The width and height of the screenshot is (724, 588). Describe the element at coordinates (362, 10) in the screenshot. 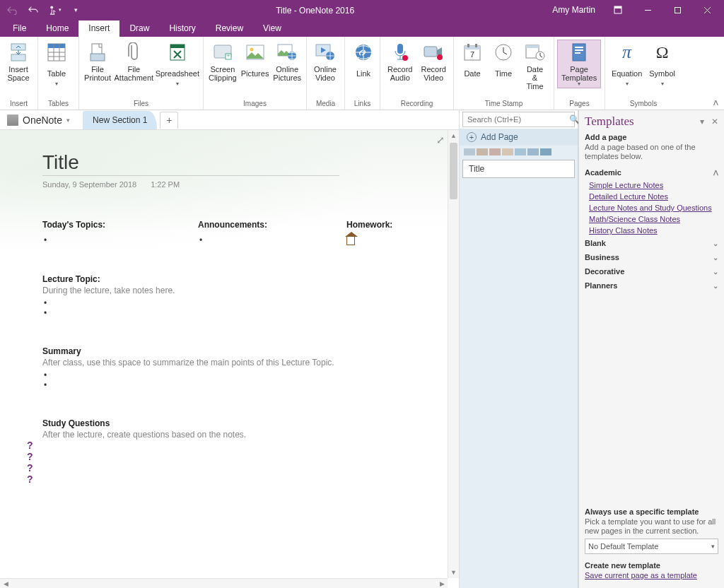

I see `title-bar: ▾ ▾ Title - OneNote 2016 Amy Martin` at that location.